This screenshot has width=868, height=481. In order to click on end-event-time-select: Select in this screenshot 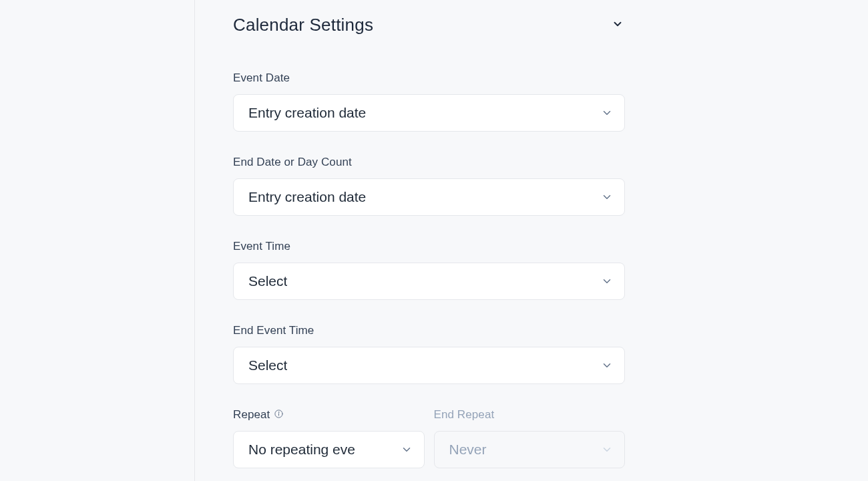, I will do `click(429, 365)`.